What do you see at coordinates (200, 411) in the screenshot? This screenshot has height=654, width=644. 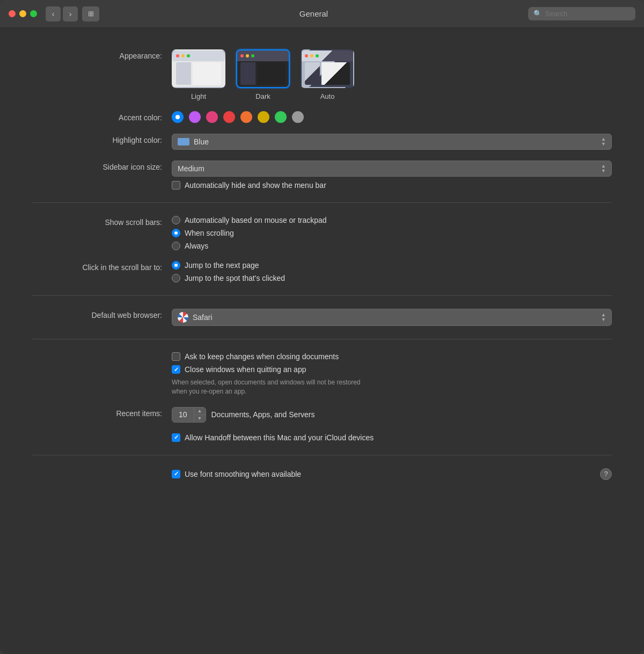 I see `stepper-up-button: ▲` at bounding box center [200, 411].